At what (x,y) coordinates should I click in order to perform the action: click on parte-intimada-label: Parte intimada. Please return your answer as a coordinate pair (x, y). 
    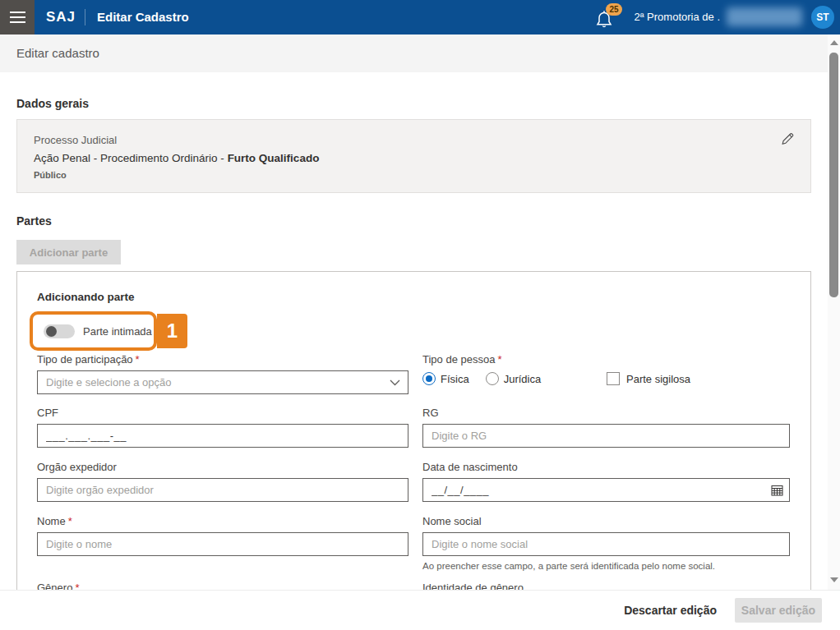
    Looking at the image, I should click on (118, 332).